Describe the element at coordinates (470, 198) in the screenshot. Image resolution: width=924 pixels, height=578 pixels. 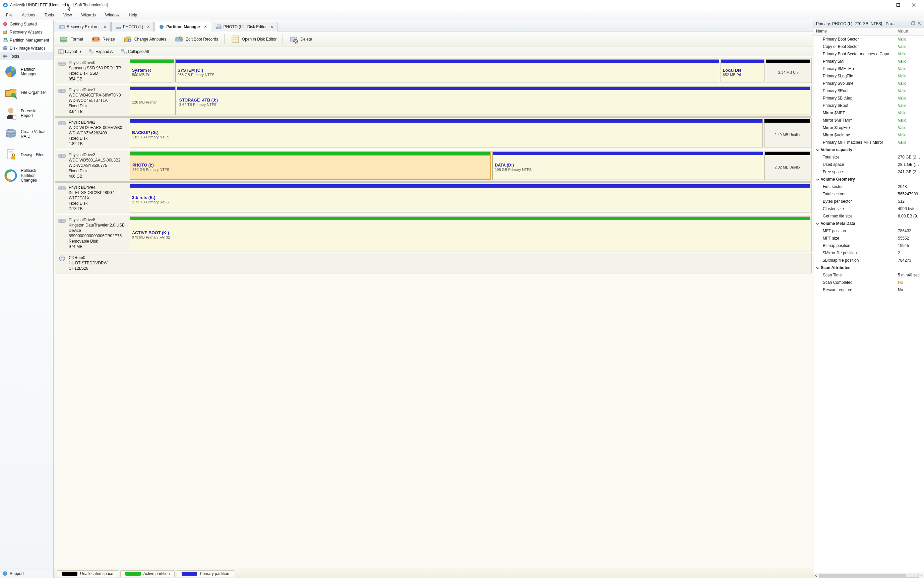
I see `partition-block: 3tb refs (E:)2.73 TB Primary ReFS` at that location.